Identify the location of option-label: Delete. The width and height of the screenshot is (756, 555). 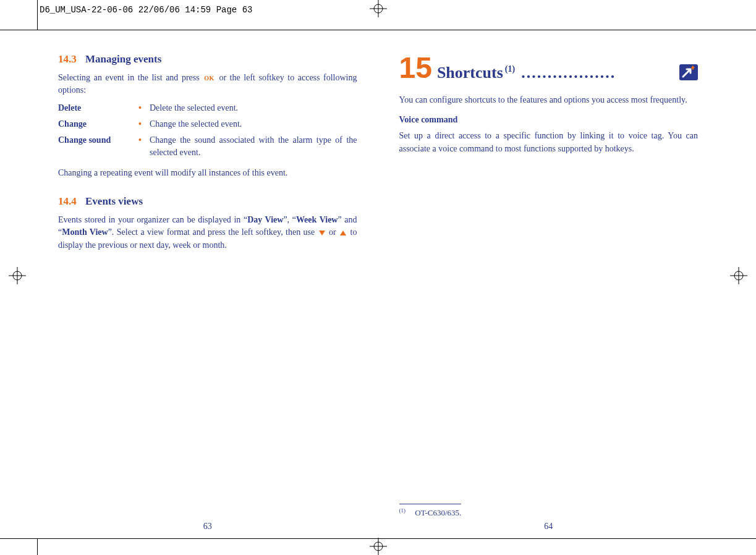
(98, 108).